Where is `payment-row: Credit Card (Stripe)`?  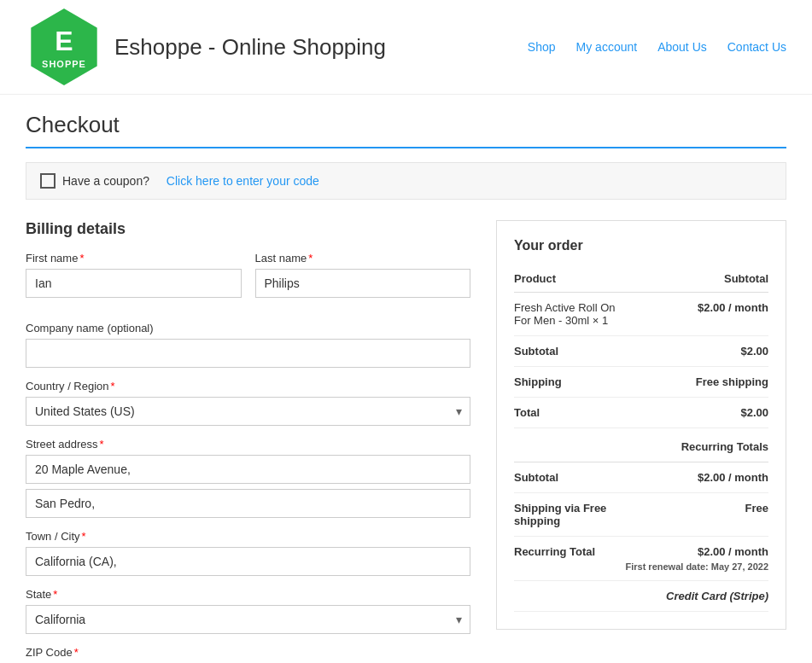
payment-row: Credit Card (Stripe) is located at coordinates (641, 596).